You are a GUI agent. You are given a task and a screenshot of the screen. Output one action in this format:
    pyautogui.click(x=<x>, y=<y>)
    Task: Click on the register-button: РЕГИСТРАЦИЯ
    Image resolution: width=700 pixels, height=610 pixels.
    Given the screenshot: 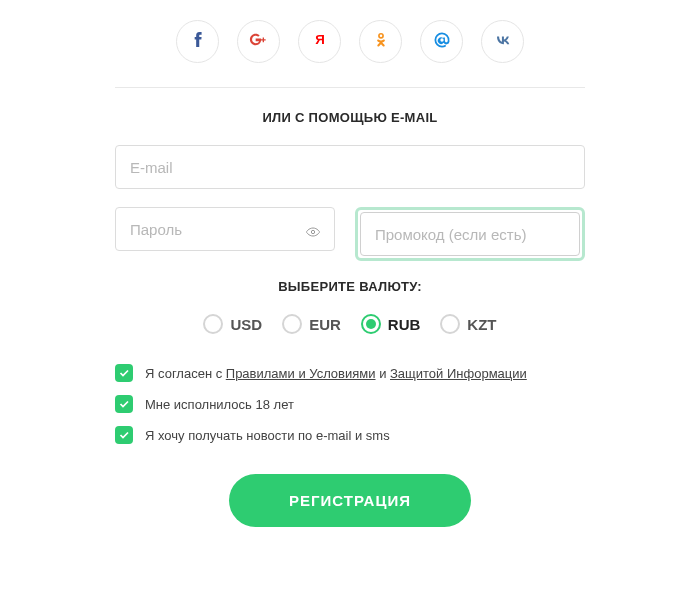 What is the action you would take?
    pyautogui.click(x=350, y=500)
    